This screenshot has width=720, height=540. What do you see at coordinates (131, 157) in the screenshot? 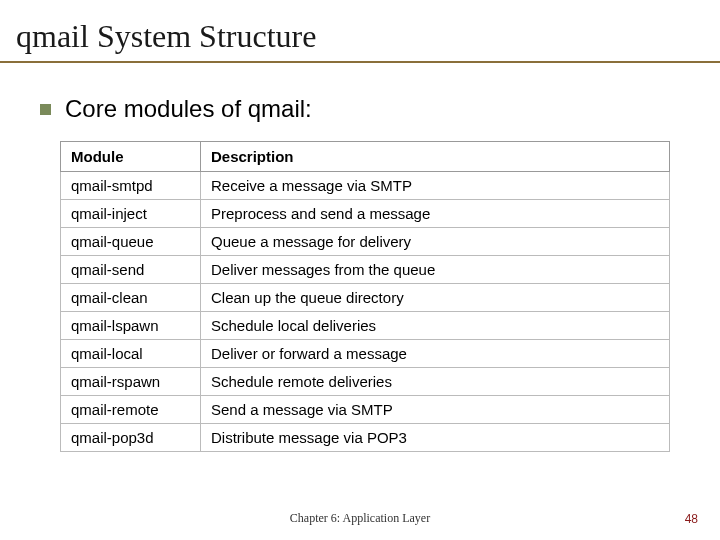
I see `column-header-module: Module` at bounding box center [131, 157].